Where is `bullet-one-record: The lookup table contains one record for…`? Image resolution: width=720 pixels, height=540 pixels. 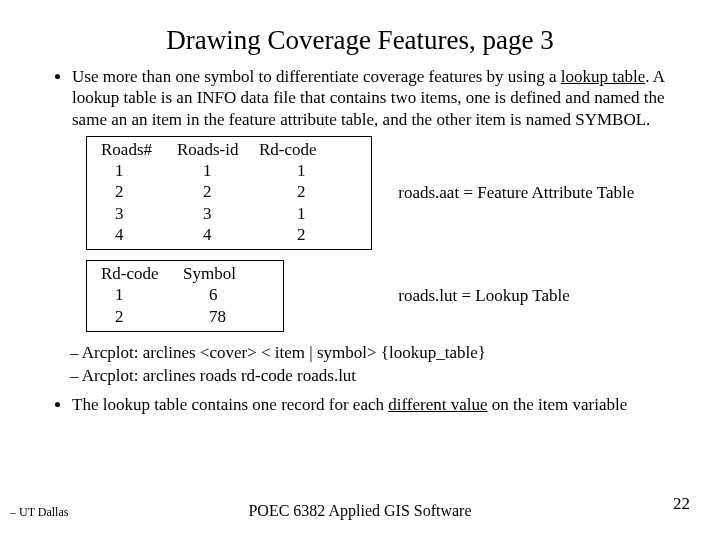
bullet-one-record: The lookup table contains one record for… is located at coordinates (381, 404).